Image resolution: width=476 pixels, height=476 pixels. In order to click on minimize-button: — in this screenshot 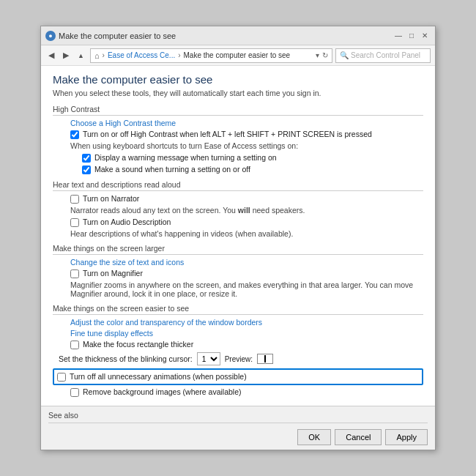, I will do `click(398, 36)`.